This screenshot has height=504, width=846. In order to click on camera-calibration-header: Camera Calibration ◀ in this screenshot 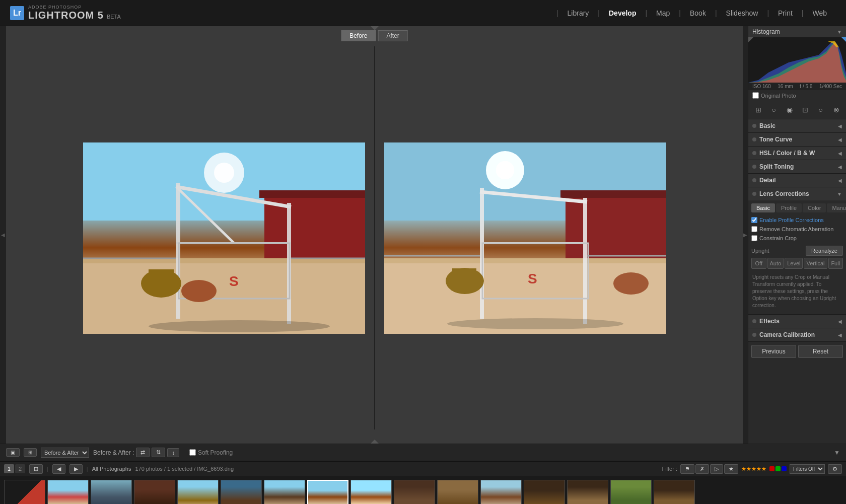, I will do `click(797, 335)`.